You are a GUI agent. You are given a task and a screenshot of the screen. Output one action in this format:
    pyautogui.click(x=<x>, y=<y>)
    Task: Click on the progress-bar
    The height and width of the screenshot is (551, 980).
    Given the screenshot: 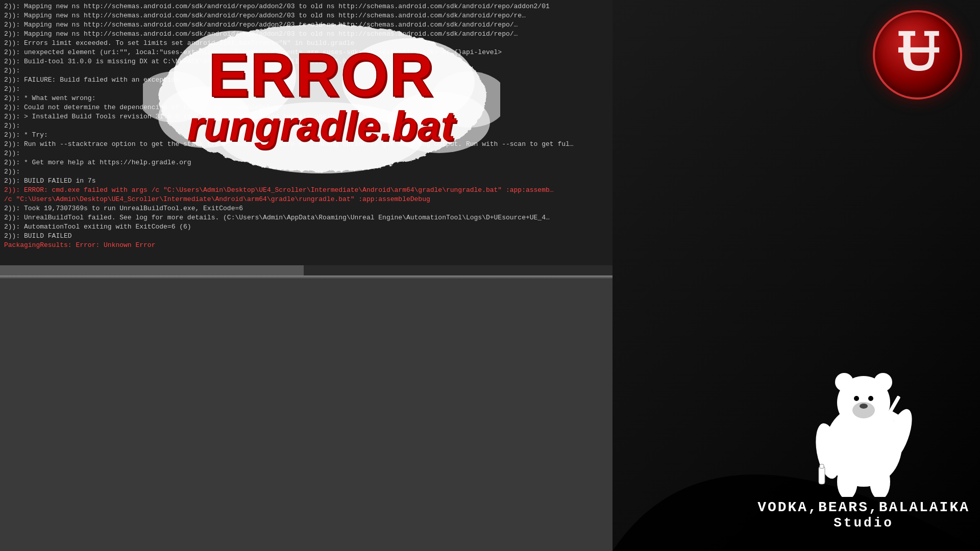 What is the action you would take?
    pyautogui.click(x=152, y=270)
    